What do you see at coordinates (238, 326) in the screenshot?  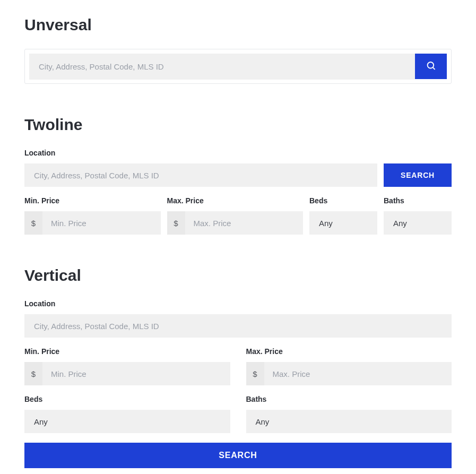 I see `vertical-location-input` at bounding box center [238, 326].